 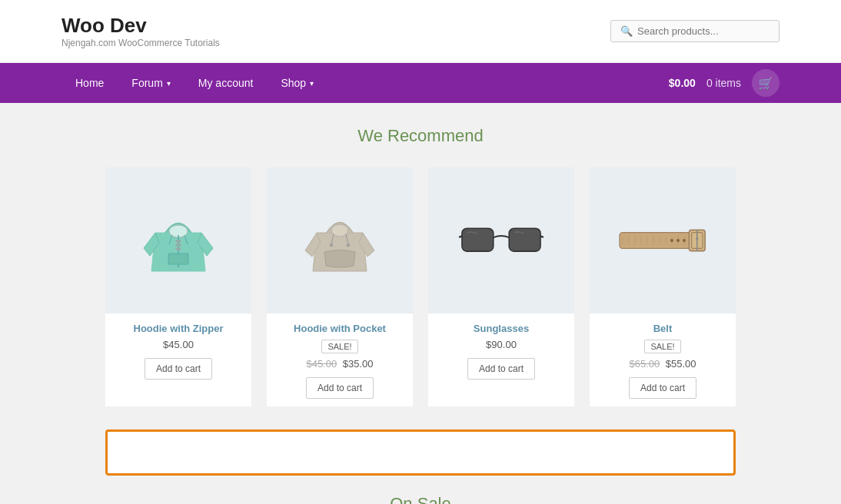 What do you see at coordinates (420, 32) in the screenshot?
I see `site-header: Woo Dev Njengah.com WooCommerce Tutorial…` at bounding box center [420, 32].